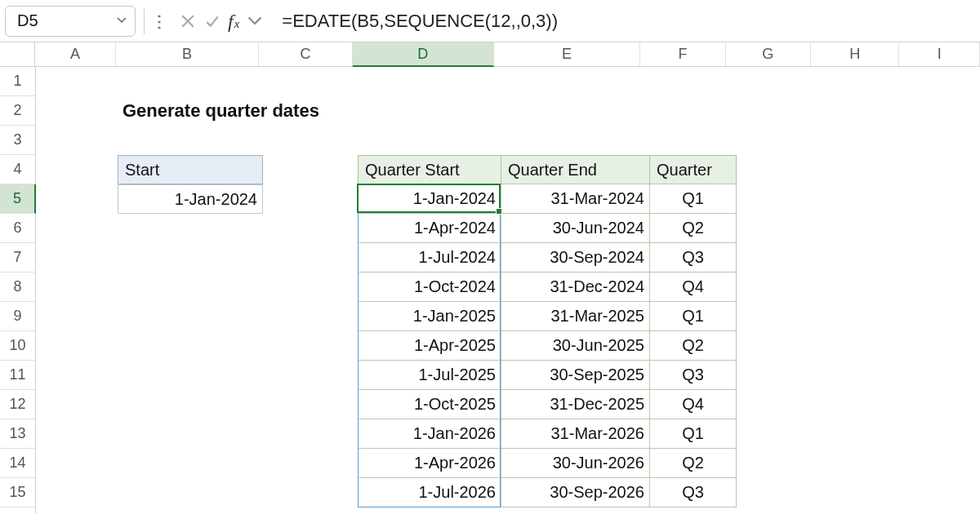 This screenshot has width=980, height=514. What do you see at coordinates (18, 82) in the screenshot?
I see `row-header: 1` at bounding box center [18, 82].